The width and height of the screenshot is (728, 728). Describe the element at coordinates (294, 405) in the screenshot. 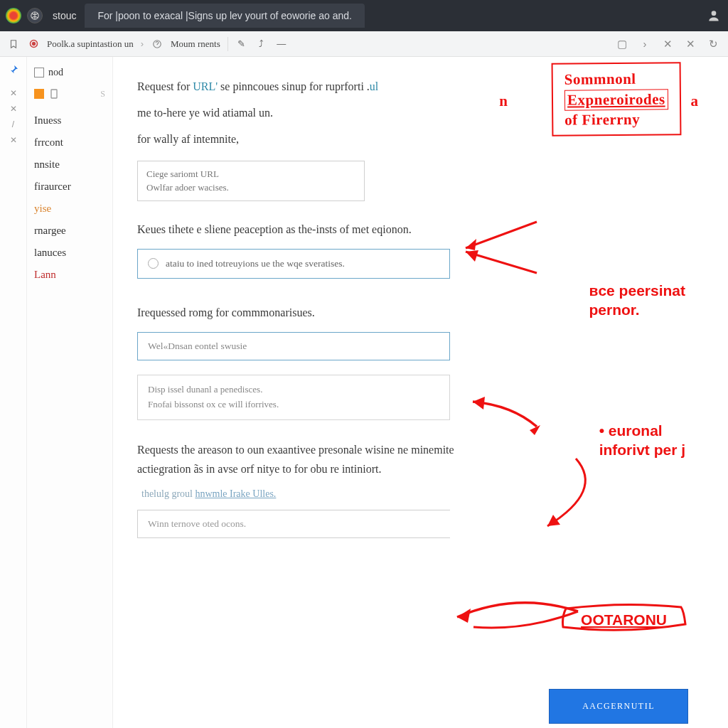

I see `note-l2: Fnofai bissonst ox ce will iforrives.` at that location.